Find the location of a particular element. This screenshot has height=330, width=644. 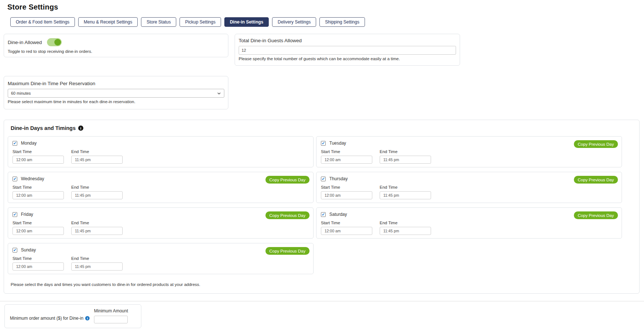

day-label: Saturday is located at coordinates (338, 214).